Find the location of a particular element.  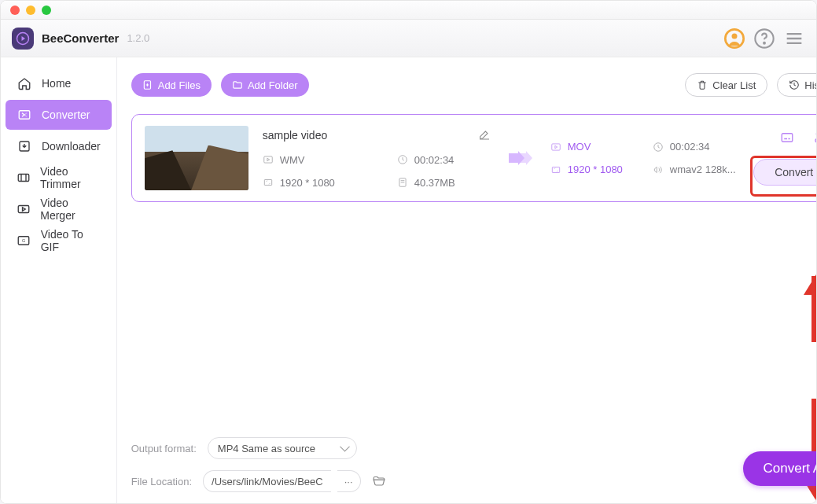

convert-label: Convert is located at coordinates (794, 172).